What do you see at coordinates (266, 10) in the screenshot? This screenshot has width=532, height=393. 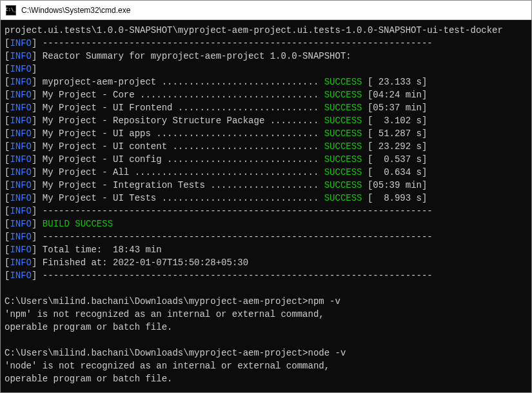 I see `title-bar: C:\Windows\System32\cmd.exe` at bounding box center [266, 10].